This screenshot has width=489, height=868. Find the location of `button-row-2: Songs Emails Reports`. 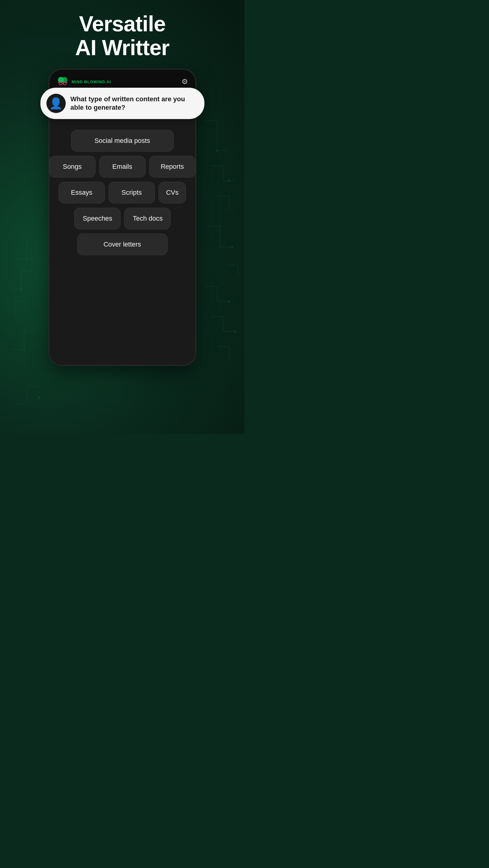

button-row-2: Songs Emails Reports is located at coordinates (123, 166).